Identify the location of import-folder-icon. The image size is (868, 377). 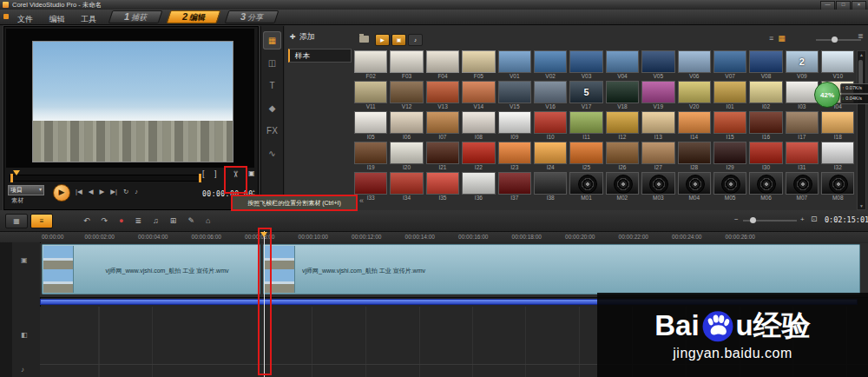
(365, 39).